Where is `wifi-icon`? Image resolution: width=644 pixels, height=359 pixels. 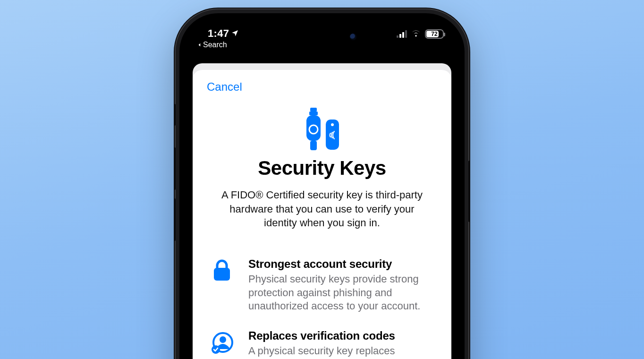 wifi-icon is located at coordinates (416, 34).